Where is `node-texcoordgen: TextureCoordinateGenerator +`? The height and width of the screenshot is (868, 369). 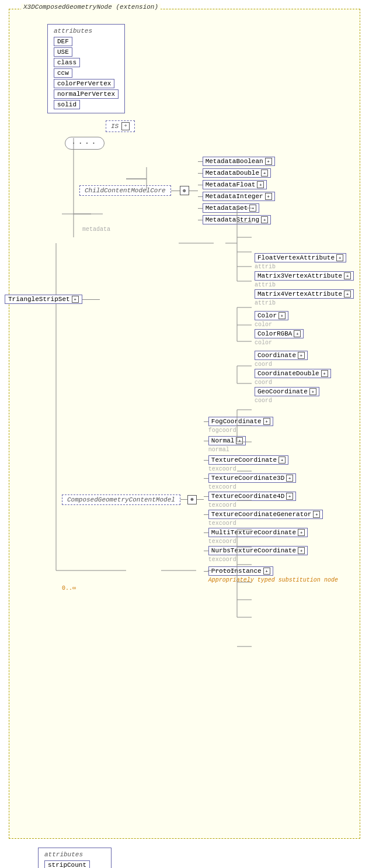 node-texcoordgen: TextureCoordinateGenerator + is located at coordinates (266, 514).